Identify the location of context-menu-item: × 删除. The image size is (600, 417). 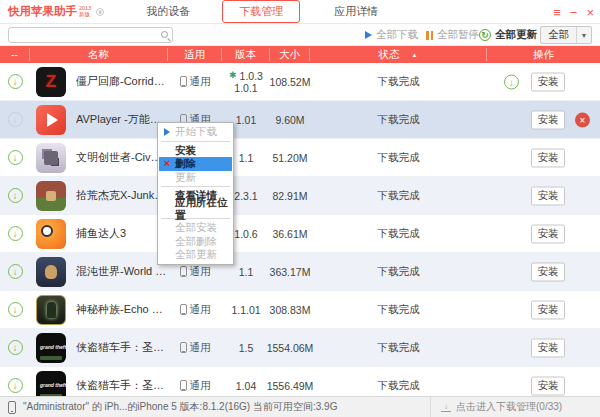
(196, 164).